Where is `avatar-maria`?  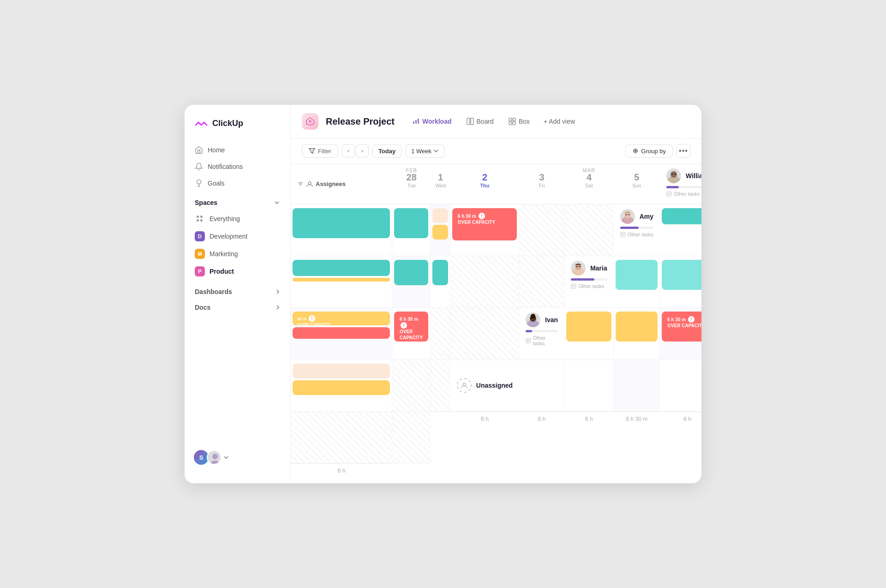
avatar-maria is located at coordinates (578, 268).